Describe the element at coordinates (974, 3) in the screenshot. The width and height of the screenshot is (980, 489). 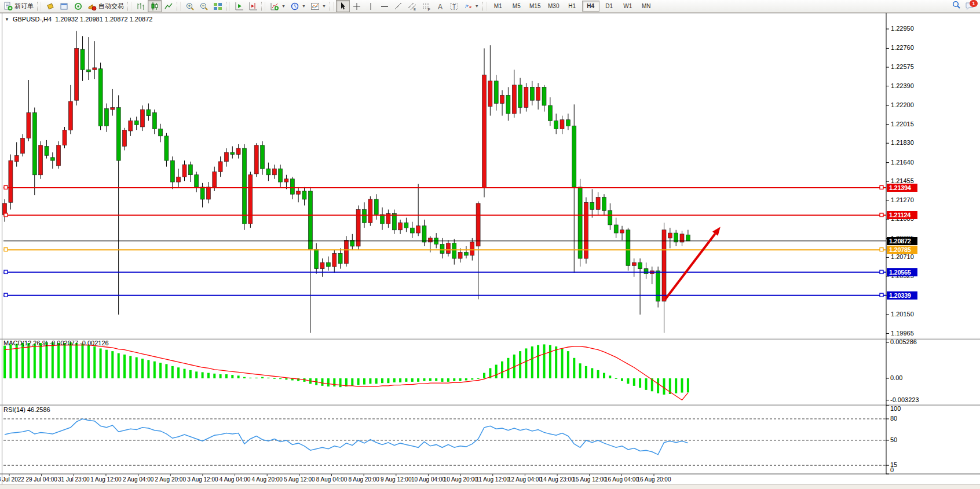
I see `notification-count-badge: 1` at that location.